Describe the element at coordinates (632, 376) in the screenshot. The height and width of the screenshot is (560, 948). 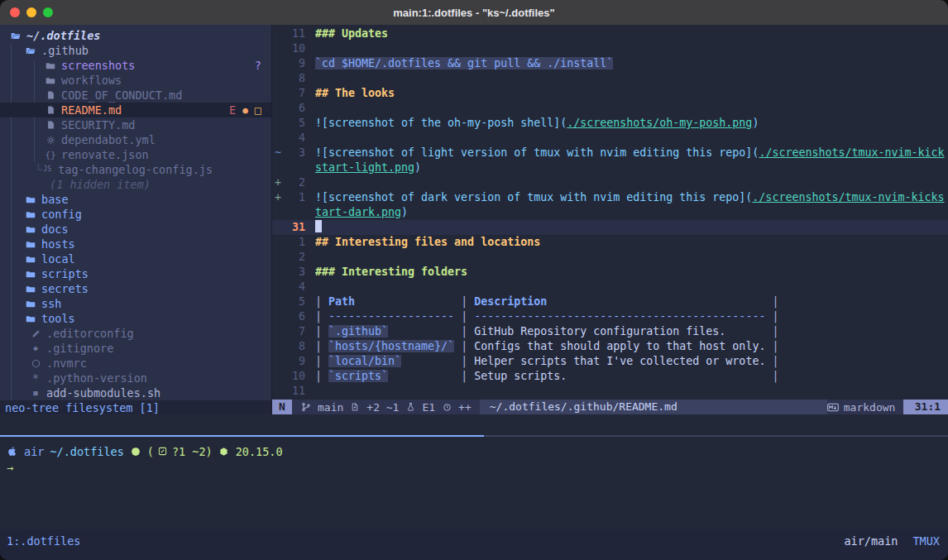
I see `line-text: | `scripts` | Setup scripts. |` at that location.